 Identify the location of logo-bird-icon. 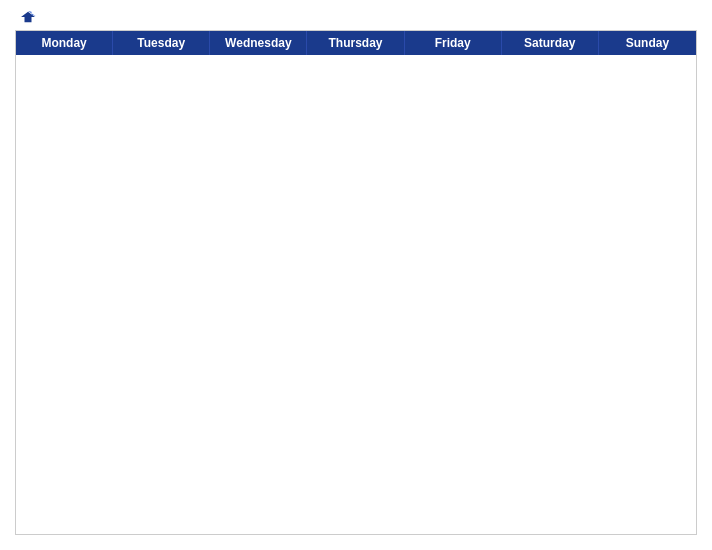
(28, 17).